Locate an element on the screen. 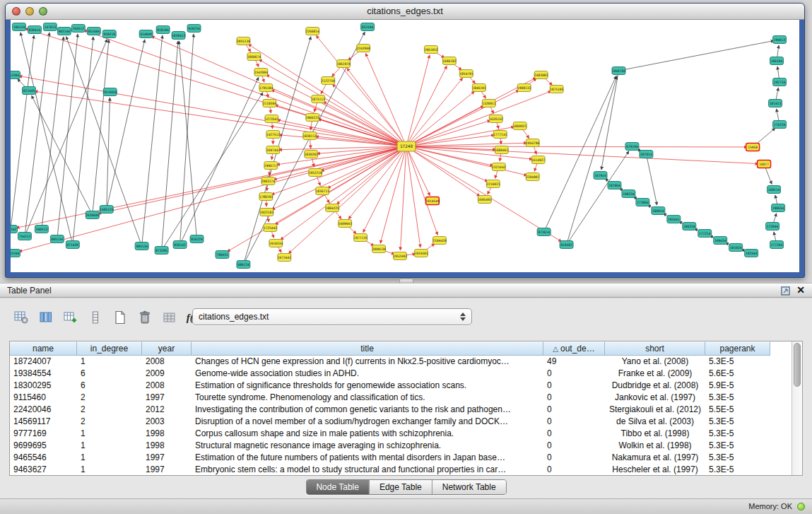  graph-node: 679194 is located at coordinates (632, 147).